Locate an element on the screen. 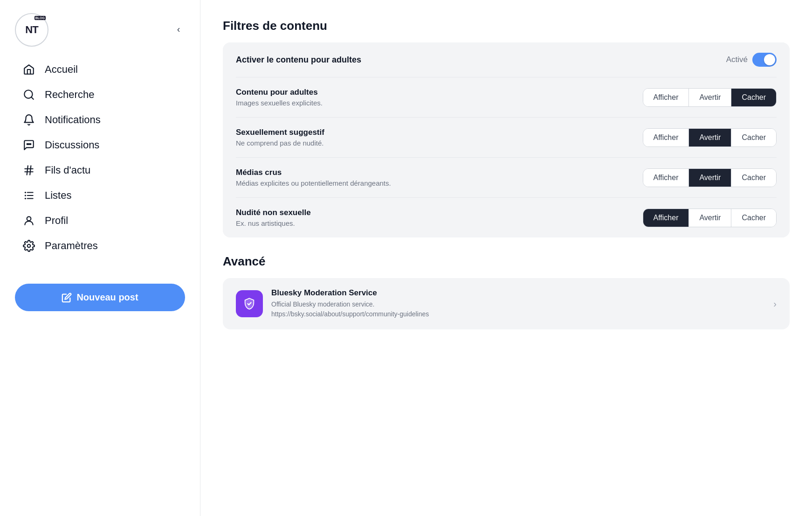  sidebar-item-profil: Profil is located at coordinates (100, 221).